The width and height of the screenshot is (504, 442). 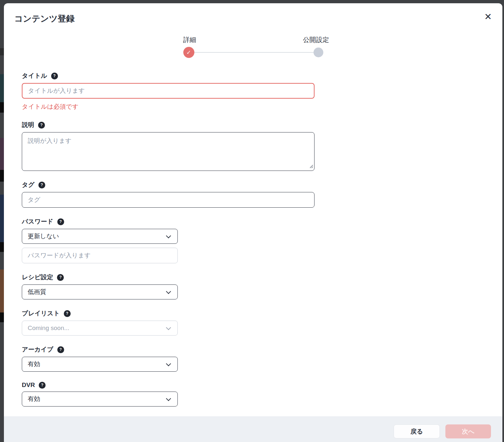 What do you see at coordinates (49, 328) in the screenshot?
I see `playlist-value: Coming soon...` at bounding box center [49, 328].